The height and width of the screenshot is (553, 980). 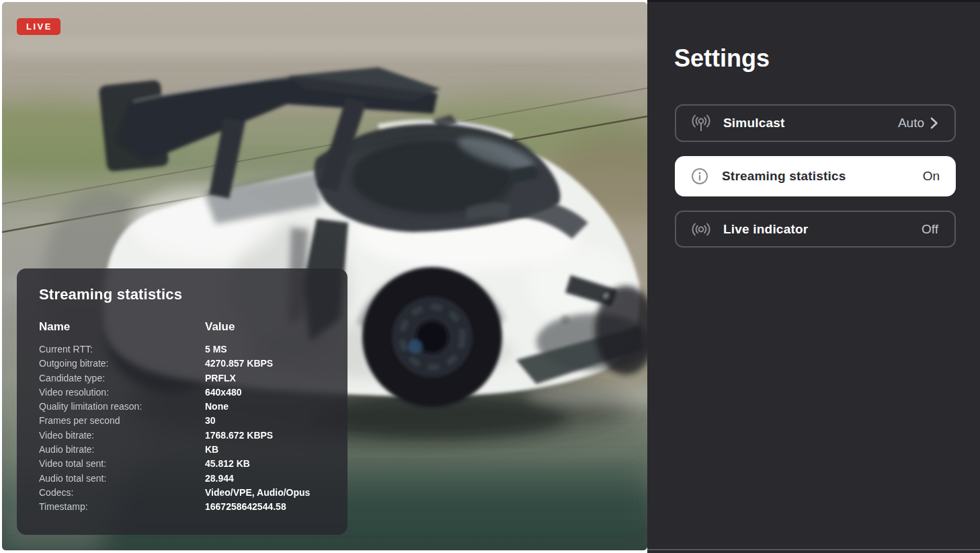 What do you see at coordinates (700, 176) in the screenshot?
I see `info-icon` at bounding box center [700, 176].